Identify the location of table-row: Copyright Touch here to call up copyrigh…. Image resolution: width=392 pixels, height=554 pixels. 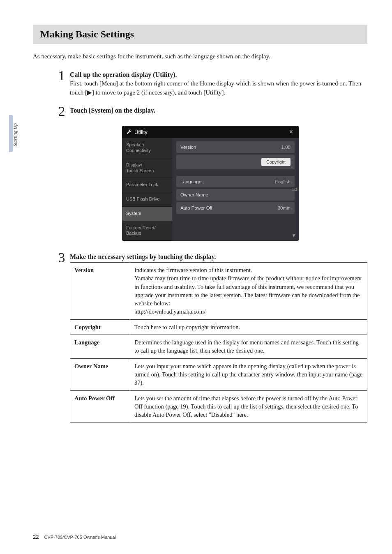
(219, 327).